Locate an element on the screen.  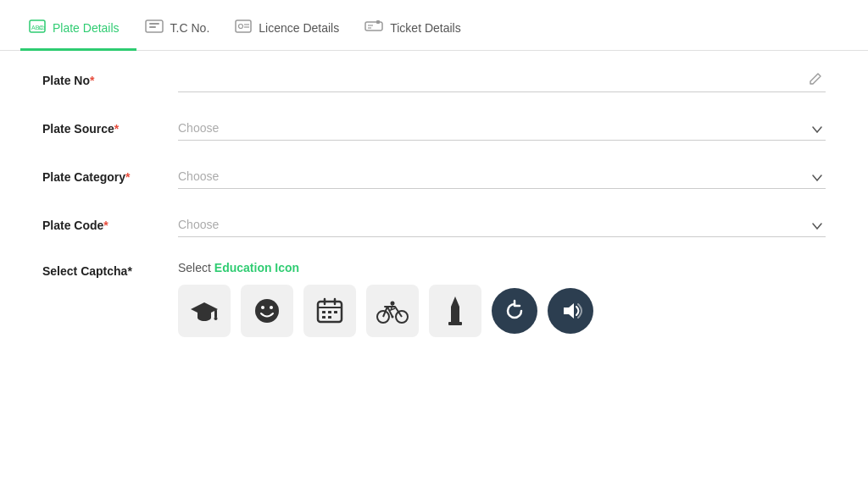
plate-category-field: Choose is located at coordinates (502, 176).